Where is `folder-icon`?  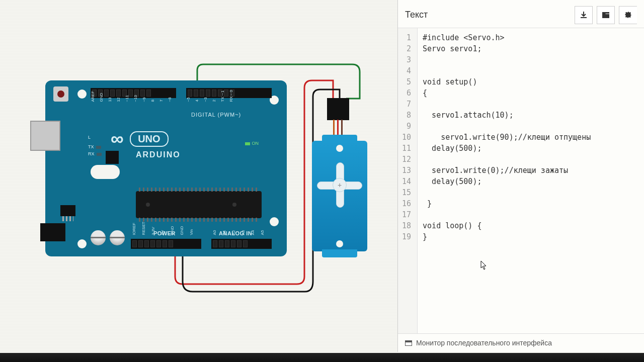
folder-icon is located at coordinates (606, 15).